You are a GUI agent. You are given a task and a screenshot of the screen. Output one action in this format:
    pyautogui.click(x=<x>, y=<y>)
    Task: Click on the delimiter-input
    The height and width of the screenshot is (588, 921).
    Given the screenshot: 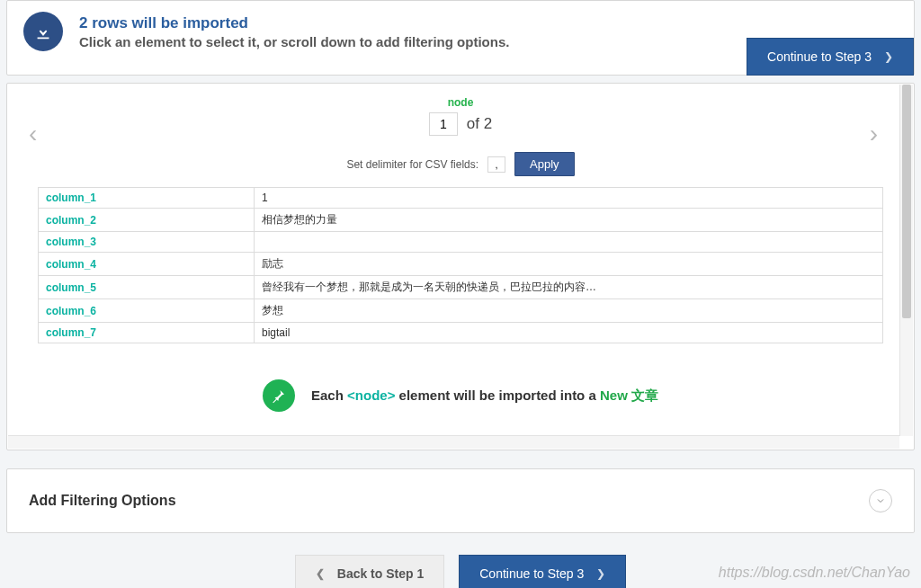 What is the action you would take?
    pyautogui.click(x=496, y=165)
    